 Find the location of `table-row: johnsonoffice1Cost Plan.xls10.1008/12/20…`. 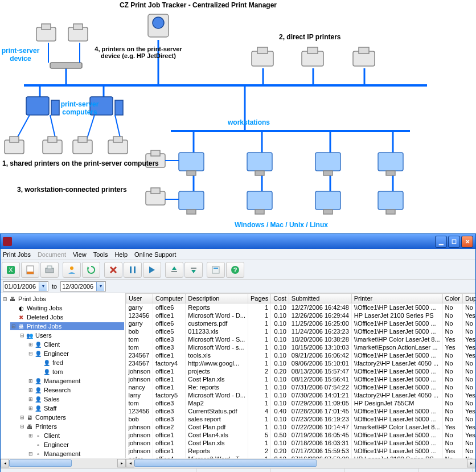

table-row: johnsonoffice1Cost Plan.xls10.1008/12/20… is located at coordinates (301, 379).